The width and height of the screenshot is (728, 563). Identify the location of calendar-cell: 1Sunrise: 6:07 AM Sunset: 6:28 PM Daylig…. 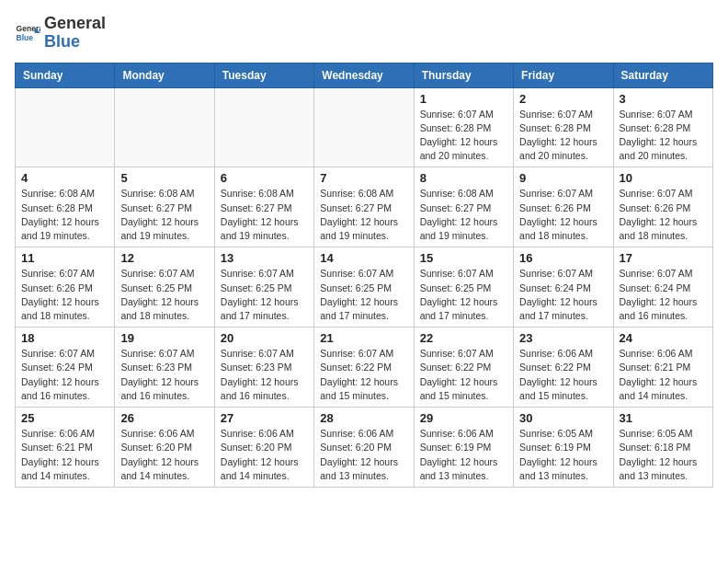
(463, 127).